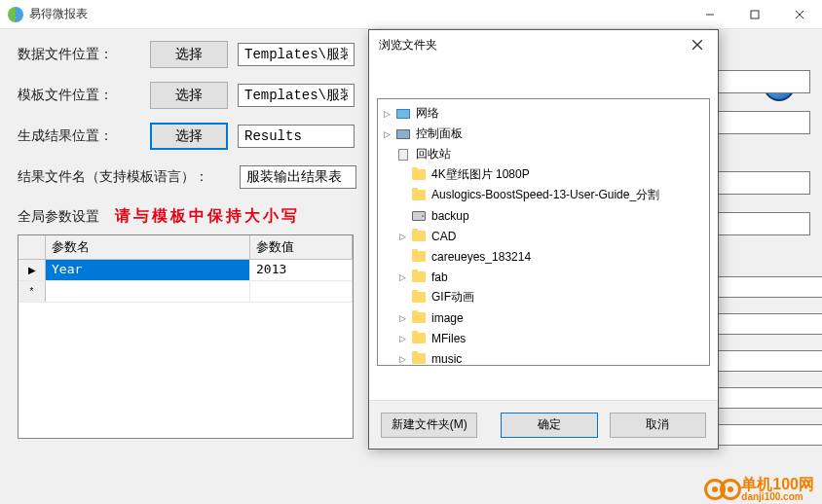 The image size is (822, 504). What do you see at coordinates (185, 270) in the screenshot?
I see `grid-row: ▶ Year 2013` at bounding box center [185, 270].